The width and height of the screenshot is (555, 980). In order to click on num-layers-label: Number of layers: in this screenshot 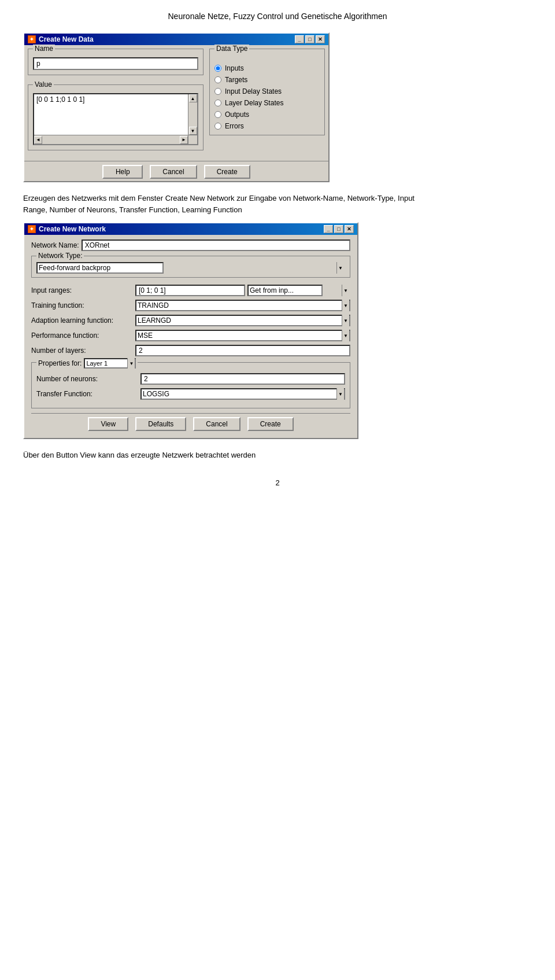, I will do `click(83, 351)`.